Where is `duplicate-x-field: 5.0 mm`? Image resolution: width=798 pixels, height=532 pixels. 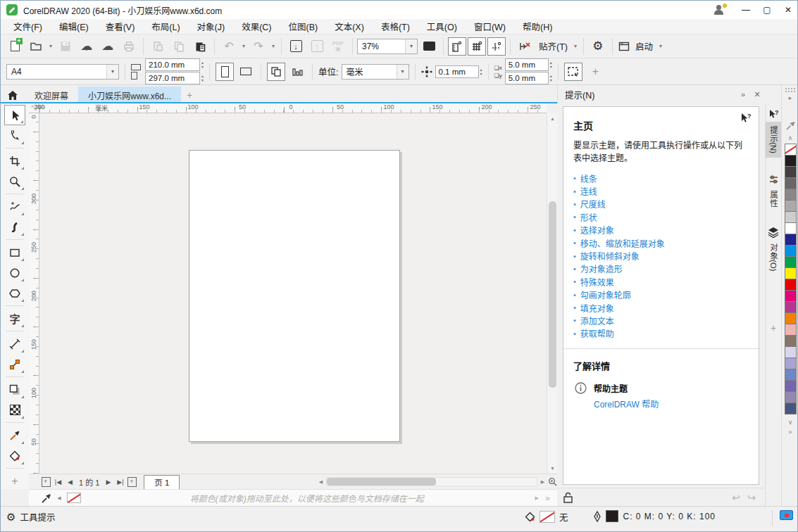 duplicate-x-field: 5.0 mm is located at coordinates (527, 65).